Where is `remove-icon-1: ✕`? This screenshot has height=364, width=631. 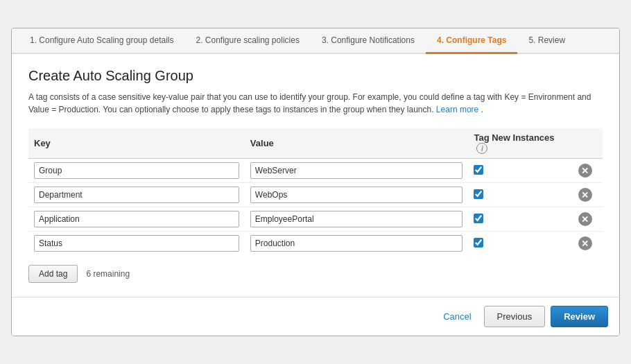
remove-icon-1: ✕ is located at coordinates (585, 195).